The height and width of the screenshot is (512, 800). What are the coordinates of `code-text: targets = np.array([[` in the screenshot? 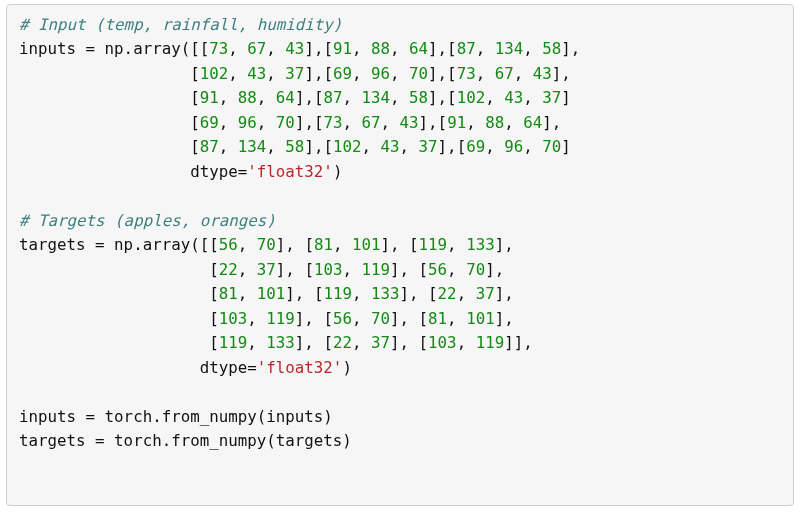 It's located at (119, 244).